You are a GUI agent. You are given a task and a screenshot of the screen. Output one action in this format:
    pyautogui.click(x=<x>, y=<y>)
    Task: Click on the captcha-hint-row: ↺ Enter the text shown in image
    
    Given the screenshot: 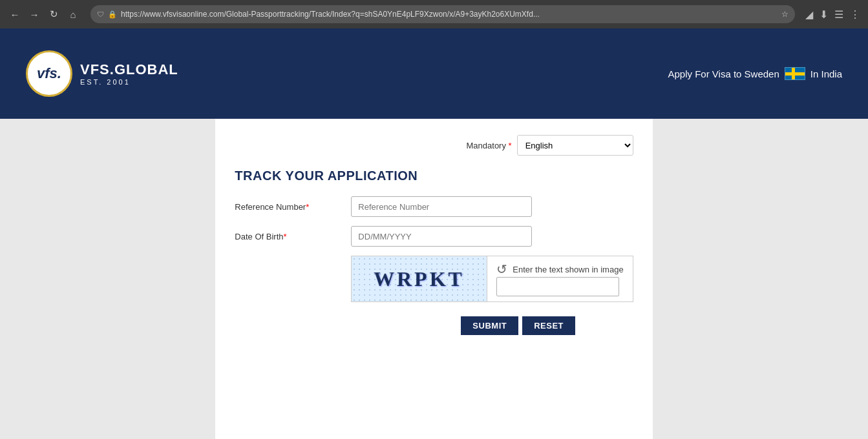 What is the action you would take?
    pyautogui.click(x=560, y=269)
    